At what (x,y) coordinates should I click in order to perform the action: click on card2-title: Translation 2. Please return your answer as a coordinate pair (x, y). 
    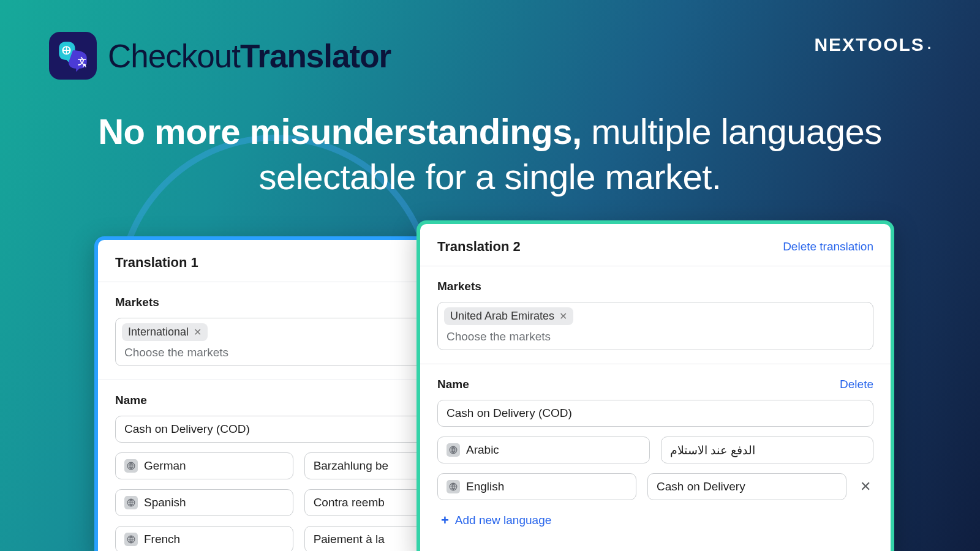
    Looking at the image, I should click on (479, 247).